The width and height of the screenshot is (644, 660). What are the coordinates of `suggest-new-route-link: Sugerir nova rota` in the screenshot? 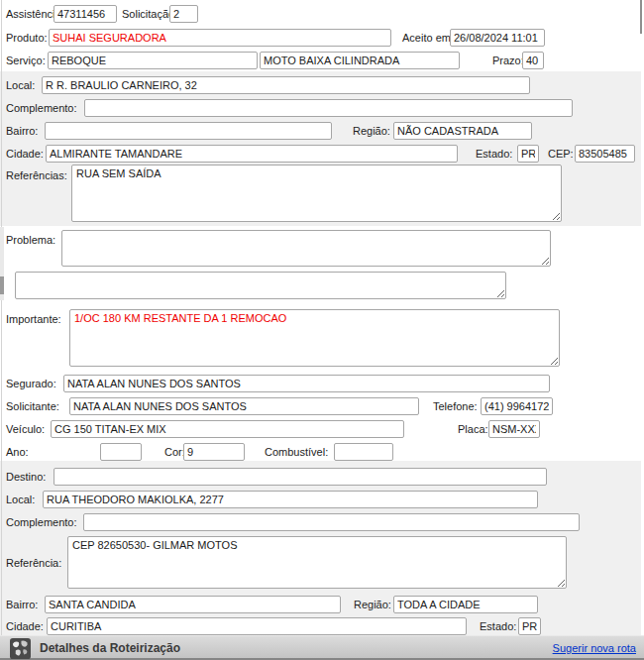 It's located at (594, 648).